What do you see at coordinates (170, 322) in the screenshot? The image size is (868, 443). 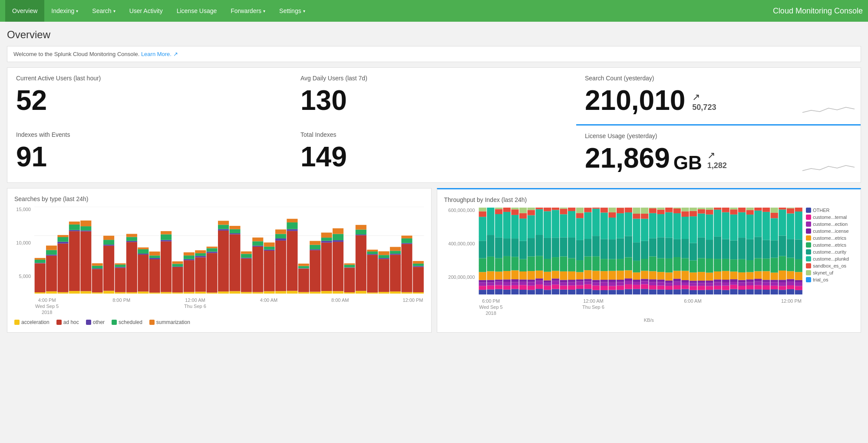 I see `searches-legend-item: summarization` at bounding box center [170, 322].